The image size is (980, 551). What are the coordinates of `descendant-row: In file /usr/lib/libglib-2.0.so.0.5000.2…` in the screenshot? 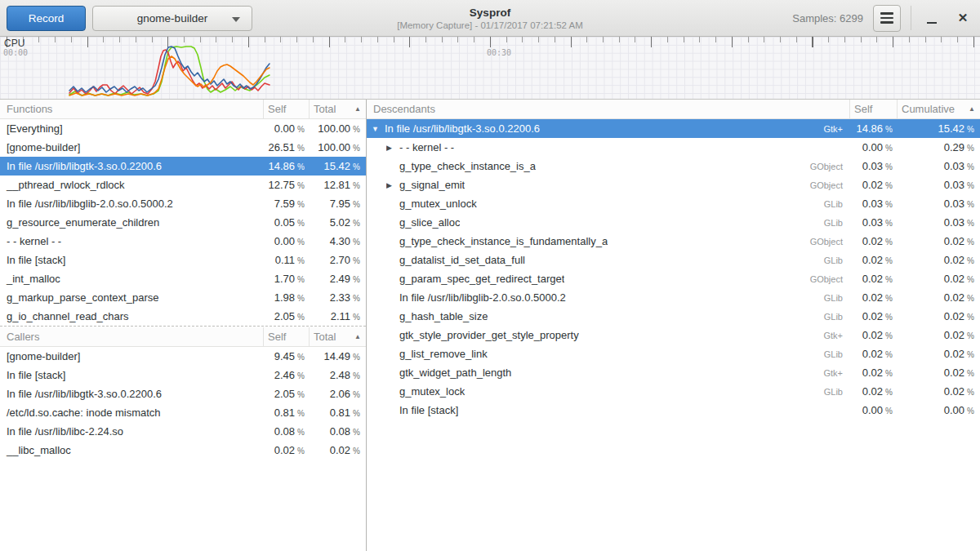 It's located at (673, 297).